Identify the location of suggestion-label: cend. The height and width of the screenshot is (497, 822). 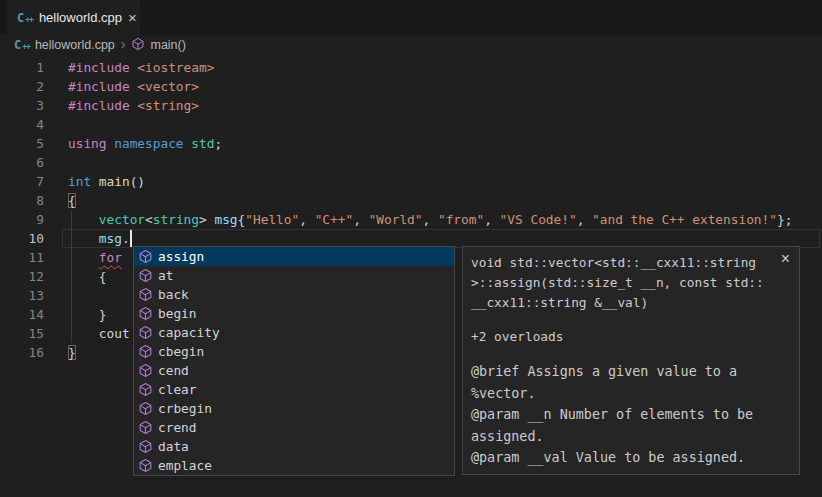
(174, 370).